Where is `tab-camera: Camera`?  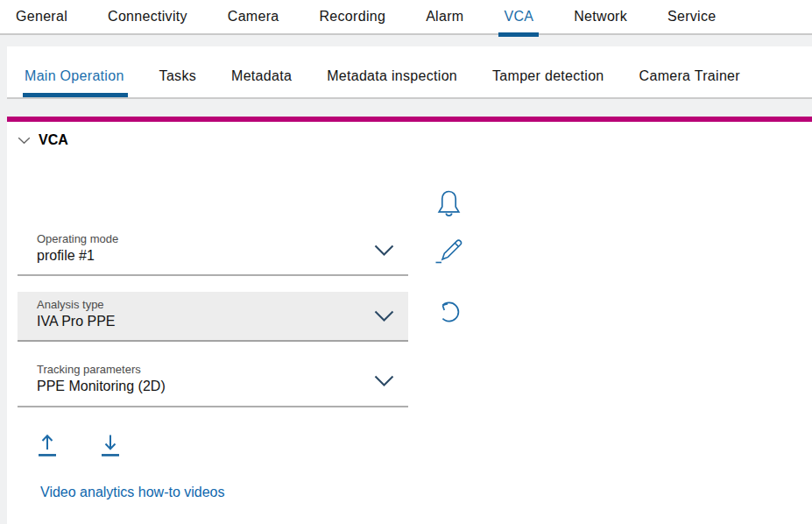
tab-camera: Camera is located at coordinates (254, 17).